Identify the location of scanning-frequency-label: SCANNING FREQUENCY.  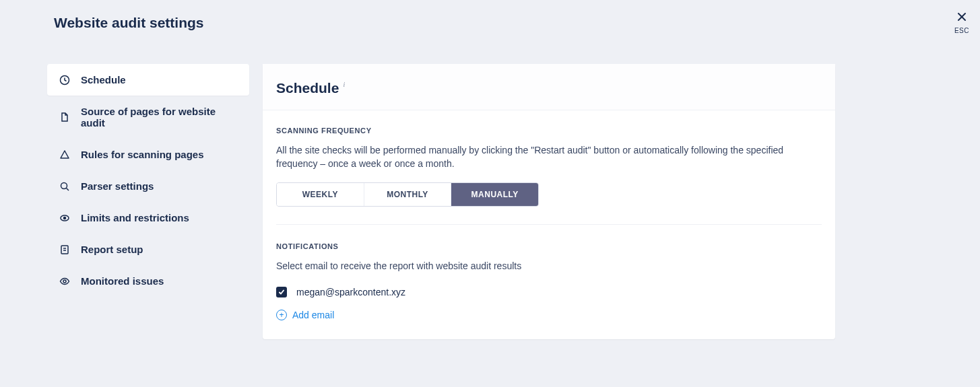
(549, 131).